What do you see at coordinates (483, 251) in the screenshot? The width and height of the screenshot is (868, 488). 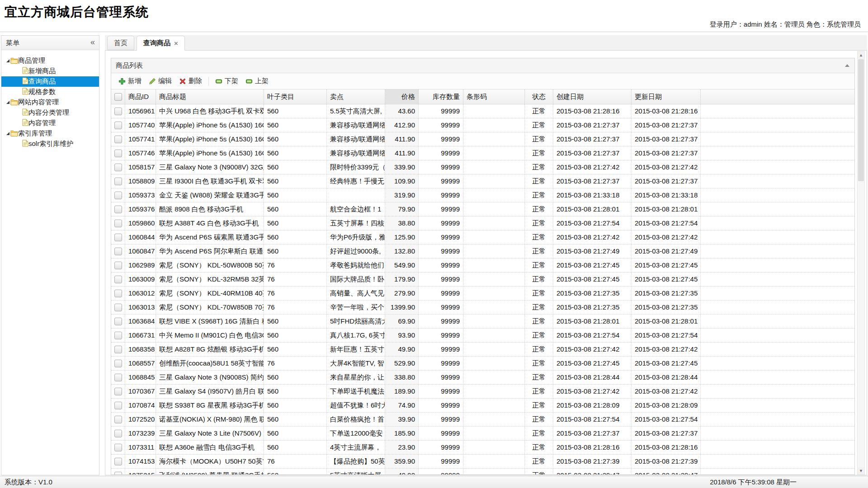 I see `table-row: 1060847华为 Ascend P6S 阿尔卑斯白 联通3G560好评超过90…` at bounding box center [483, 251].